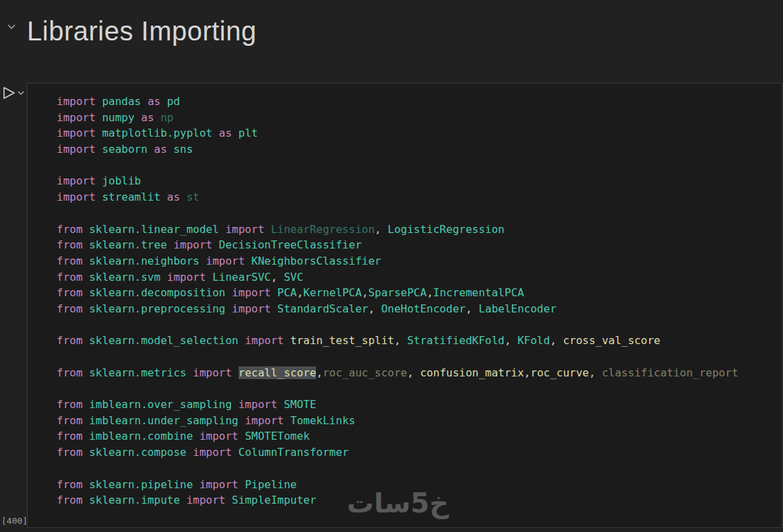 The image size is (783, 532). What do you see at coordinates (392, 37) in the screenshot?
I see `markdown-cell: Libraries Importing` at bounding box center [392, 37].